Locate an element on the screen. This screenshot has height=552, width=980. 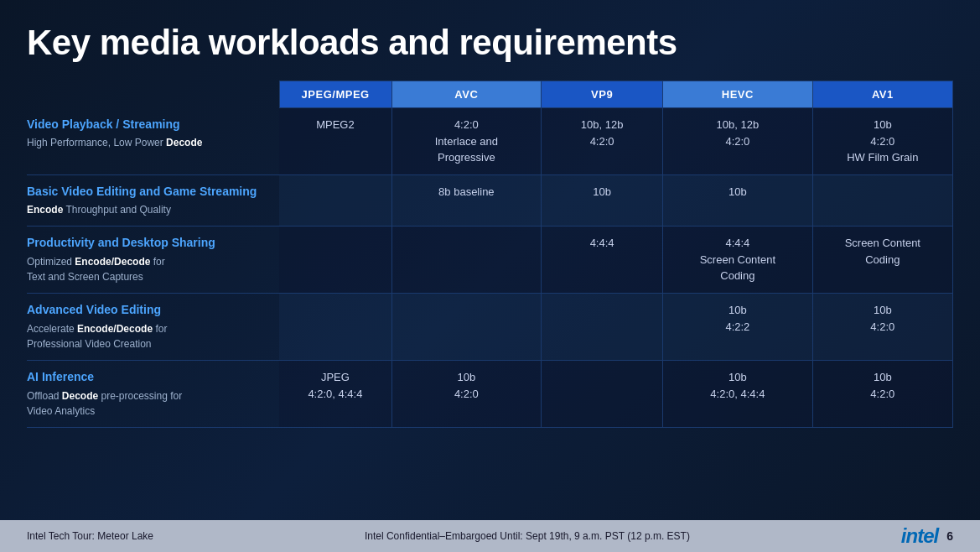
table-row: Video Playback / StreamingHigh Performan… is located at coordinates (490, 142).